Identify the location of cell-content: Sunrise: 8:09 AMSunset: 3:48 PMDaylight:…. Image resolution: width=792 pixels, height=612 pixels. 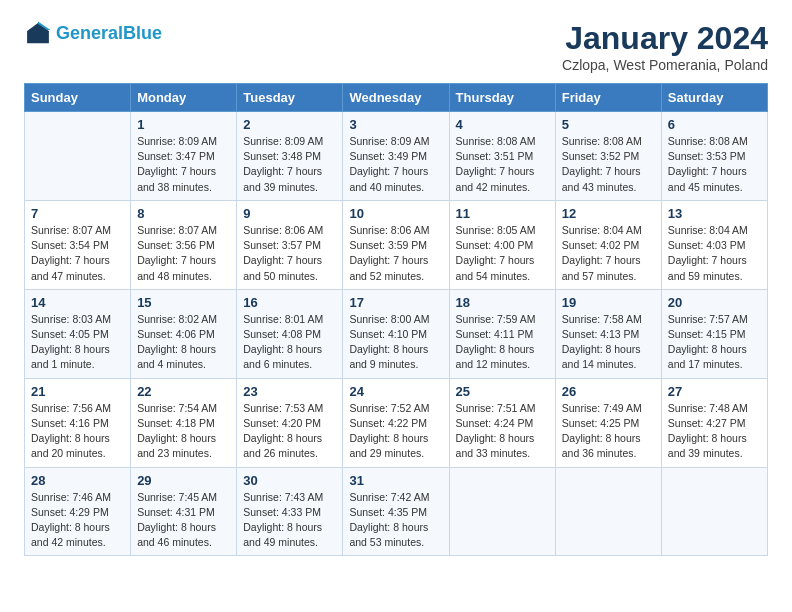
(283, 164).